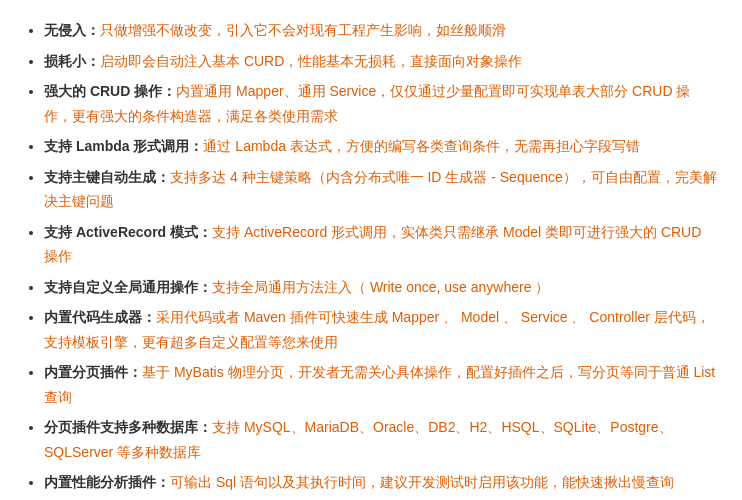 Image resolution: width=742 pixels, height=500 pixels. What do you see at coordinates (72, 61) in the screenshot?
I see `item-label: 损耗小：` at bounding box center [72, 61].